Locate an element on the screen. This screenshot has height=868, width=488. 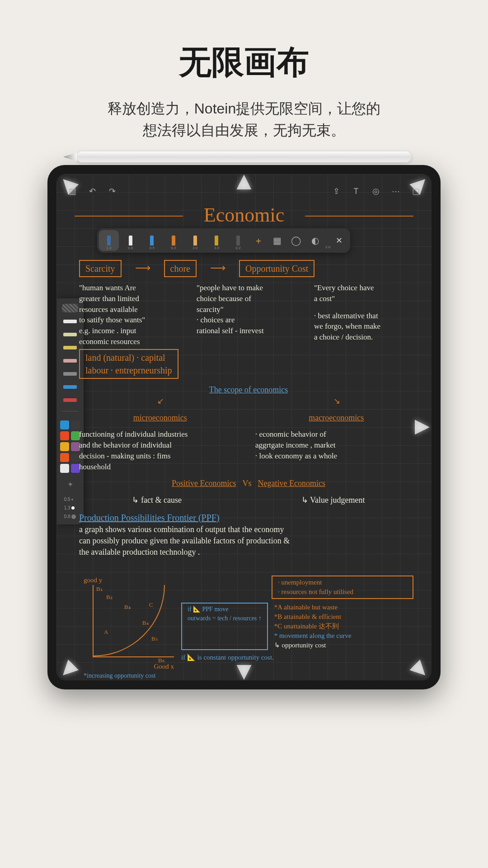
pen-tool-3: 0.2 is located at coordinates (174, 241).